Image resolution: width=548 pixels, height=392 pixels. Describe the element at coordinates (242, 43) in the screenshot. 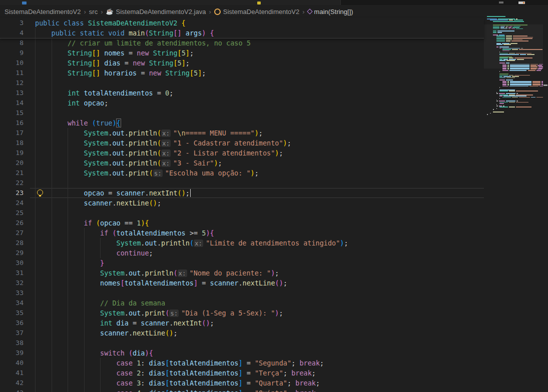

I see `code-line: 8 // criar um limite de atendimentos, no…` at that location.